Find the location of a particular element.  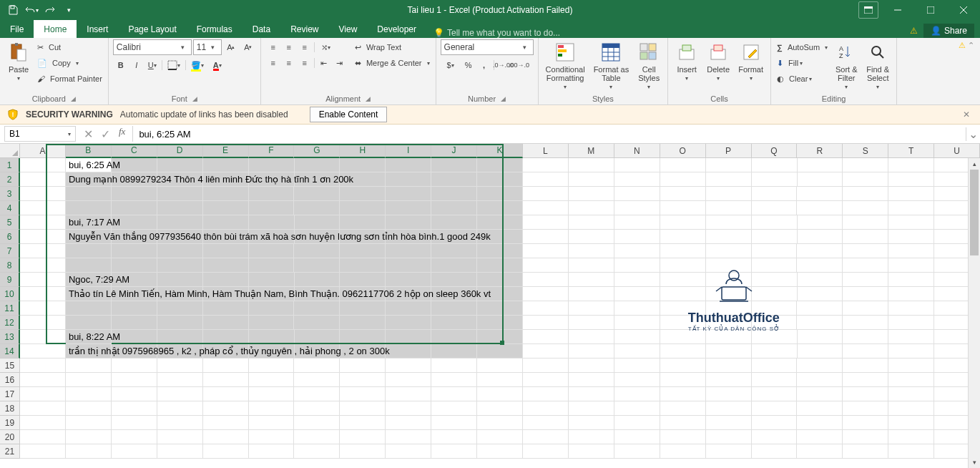

row-header-12: 12 is located at coordinates (10, 323).